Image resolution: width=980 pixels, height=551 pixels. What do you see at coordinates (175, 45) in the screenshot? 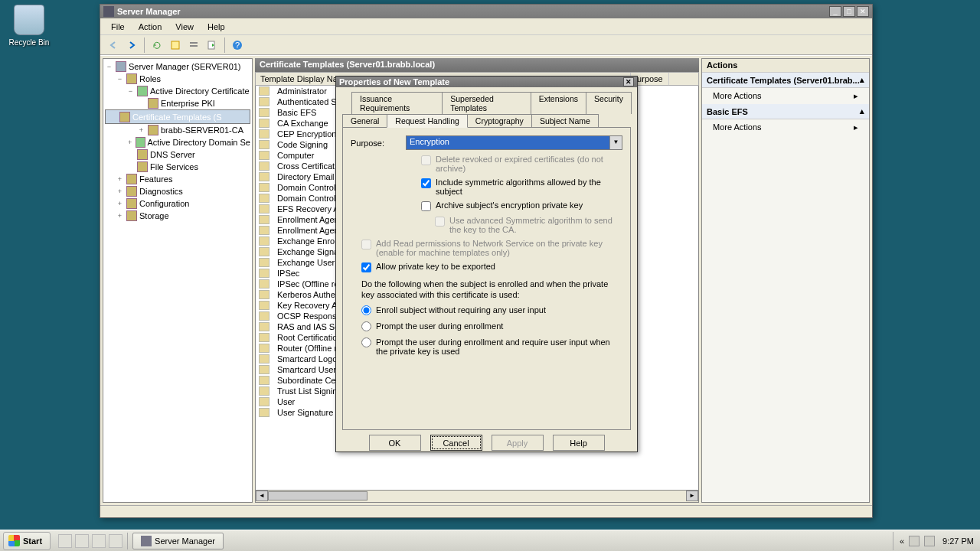
I see `properties-button` at bounding box center [175, 45].